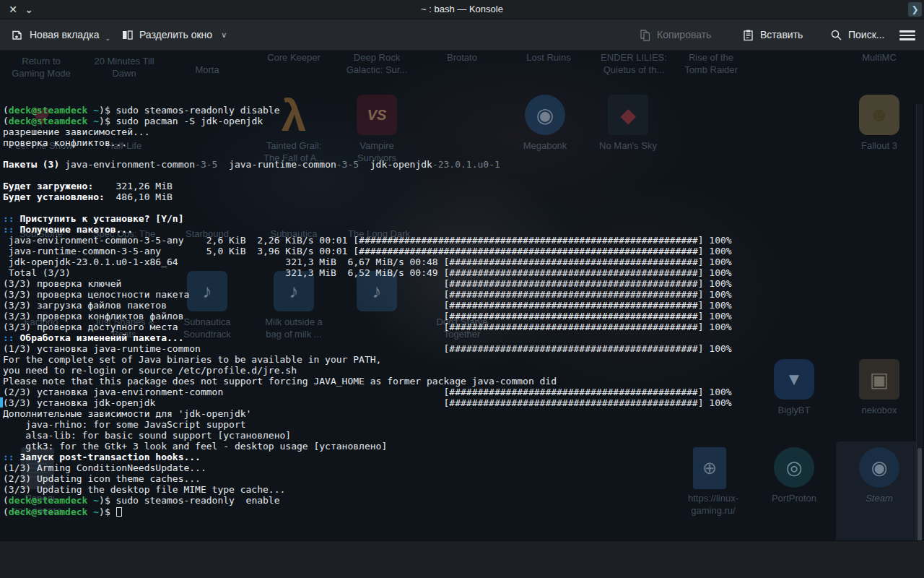 This screenshot has width=924, height=578. I want to click on lost-ruins-label: Lost Ruins, so click(549, 58).